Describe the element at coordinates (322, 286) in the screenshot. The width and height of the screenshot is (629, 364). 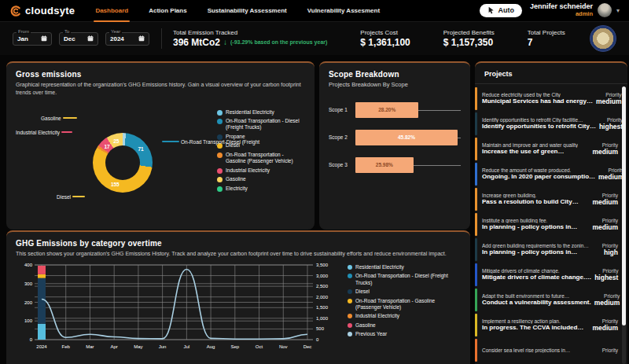
I see `svg-text: 2,500` at that location.